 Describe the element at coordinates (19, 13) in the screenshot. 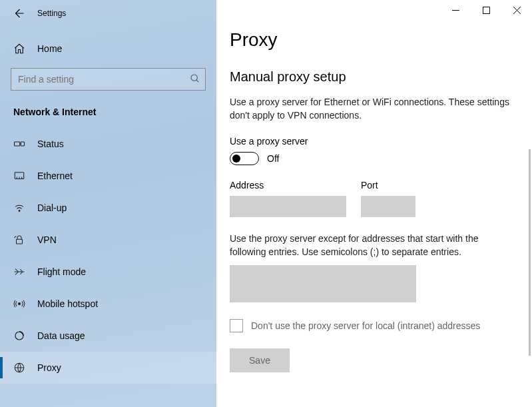

I see `back-button` at that location.